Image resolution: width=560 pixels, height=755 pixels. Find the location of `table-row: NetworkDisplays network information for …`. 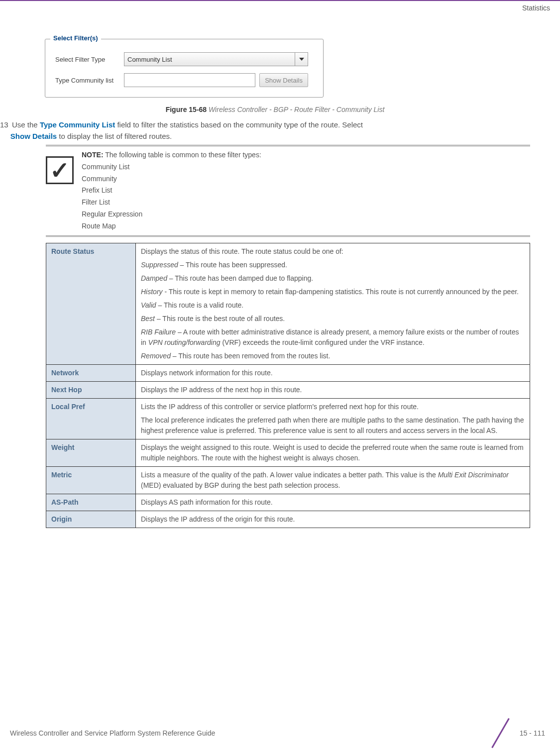

table-row: NetworkDisplays network information for … is located at coordinates (288, 373).